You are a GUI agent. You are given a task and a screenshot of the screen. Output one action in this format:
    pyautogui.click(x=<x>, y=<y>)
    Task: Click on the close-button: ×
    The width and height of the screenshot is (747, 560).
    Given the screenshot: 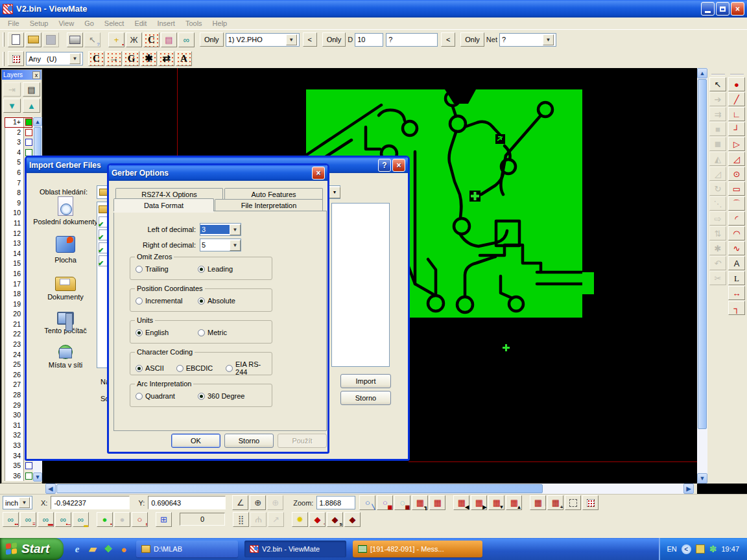 What is the action you would take?
    pyautogui.click(x=738, y=9)
    